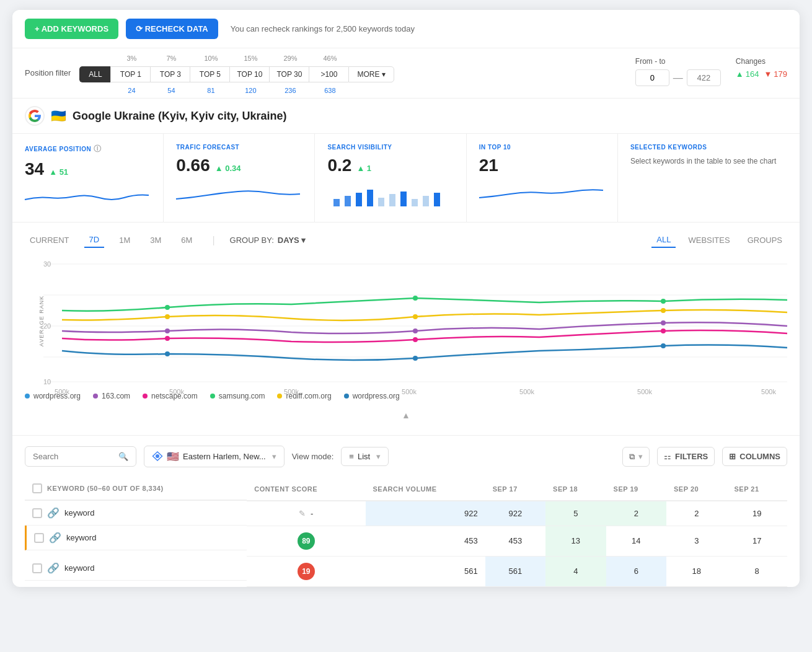 The height and width of the screenshot is (652, 812). What do you see at coordinates (704, 78) in the screenshot?
I see `to-input` at bounding box center [704, 78].